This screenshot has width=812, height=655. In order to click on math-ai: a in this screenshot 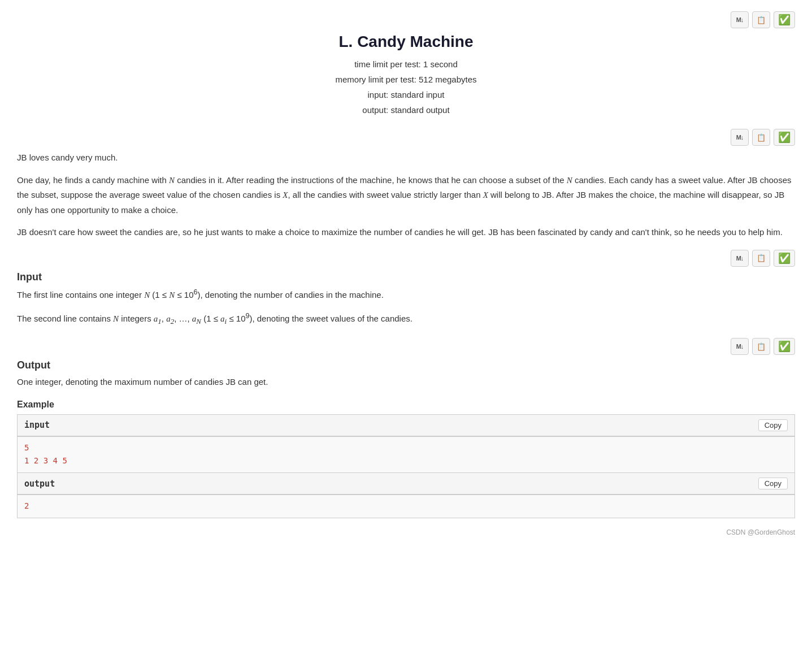, I will do `click(223, 319)`.